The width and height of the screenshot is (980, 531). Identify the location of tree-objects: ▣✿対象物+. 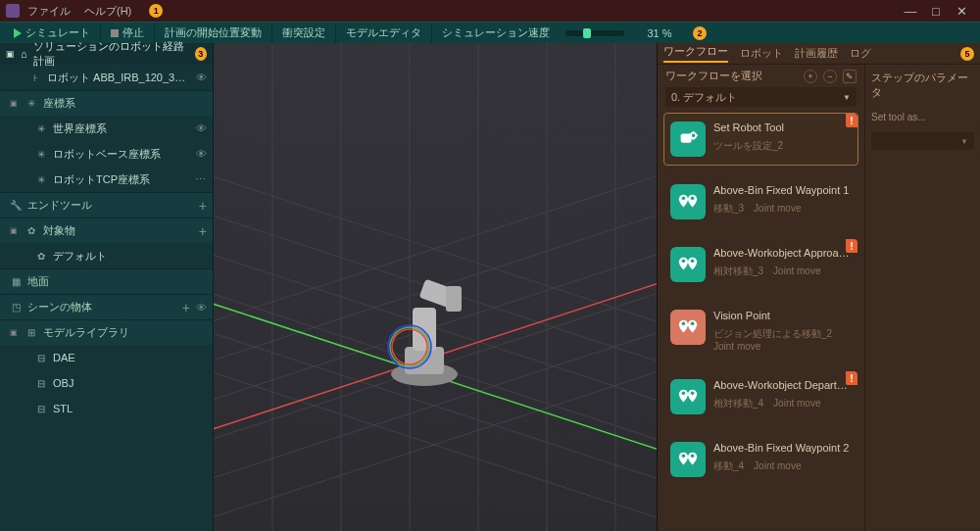
(106, 230).